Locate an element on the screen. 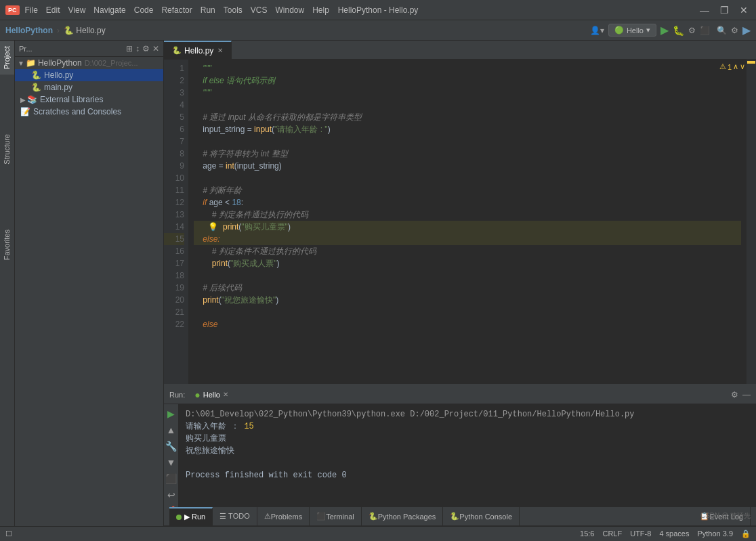  breadcrumb: HelloPython › 🐍 Hello.py is located at coordinates (56, 30).